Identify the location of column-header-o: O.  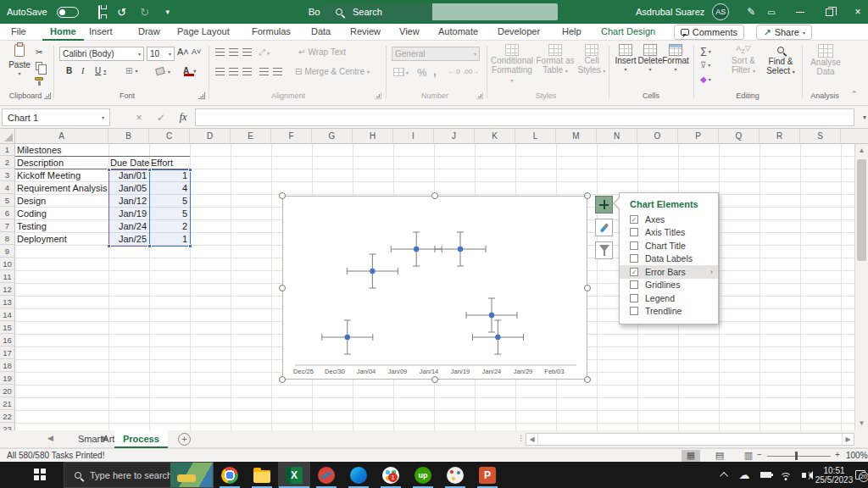
(658, 136).